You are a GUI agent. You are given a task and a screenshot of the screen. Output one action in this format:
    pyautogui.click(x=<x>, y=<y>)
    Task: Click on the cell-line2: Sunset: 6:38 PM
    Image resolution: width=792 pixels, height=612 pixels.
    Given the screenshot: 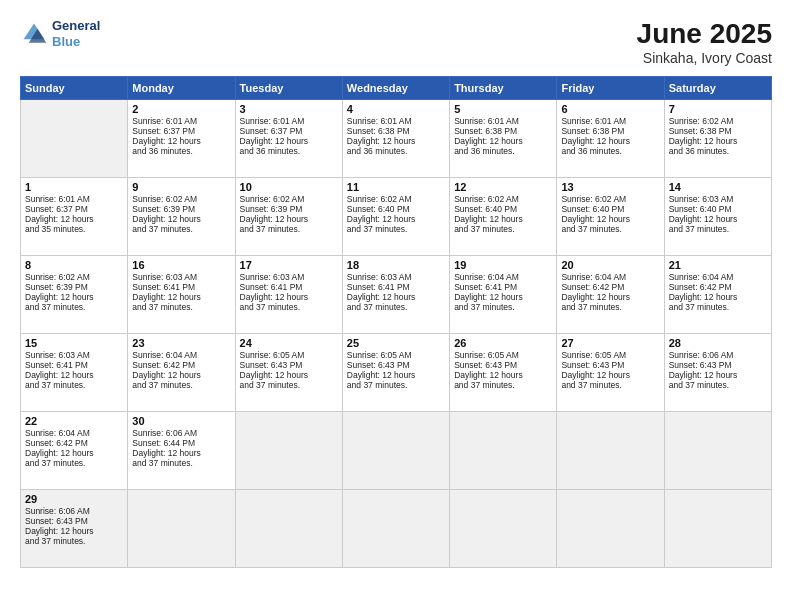 What is the action you would take?
    pyautogui.click(x=700, y=131)
    